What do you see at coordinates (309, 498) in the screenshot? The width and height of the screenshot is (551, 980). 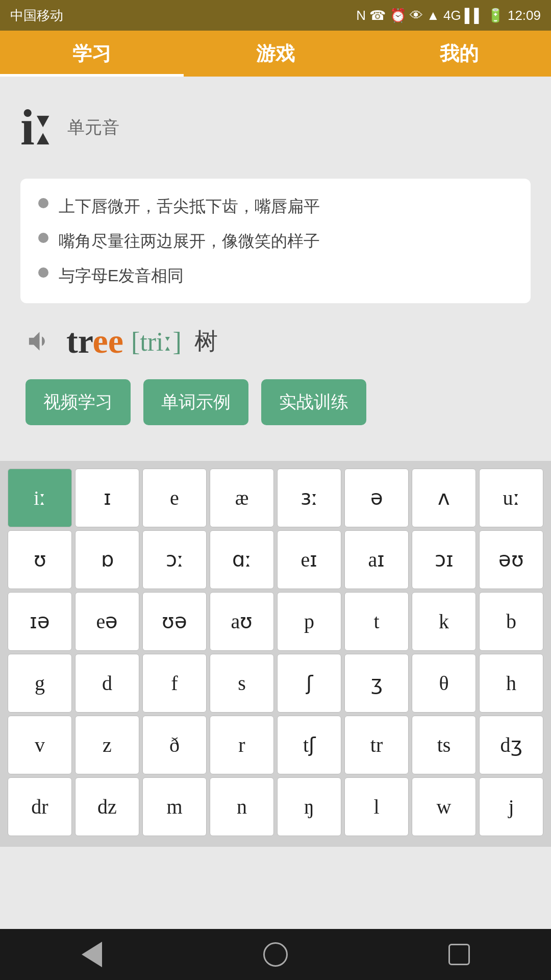 I see `key-ɜː: ɜː` at bounding box center [309, 498].